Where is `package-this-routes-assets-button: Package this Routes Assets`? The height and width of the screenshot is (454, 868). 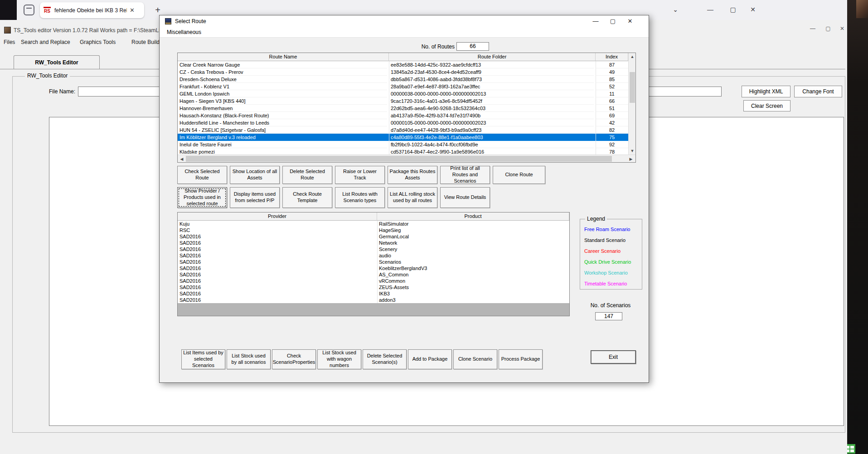
package-this-routes-assets-button: Package this Routes Assets is located at coordinates (412, 175).